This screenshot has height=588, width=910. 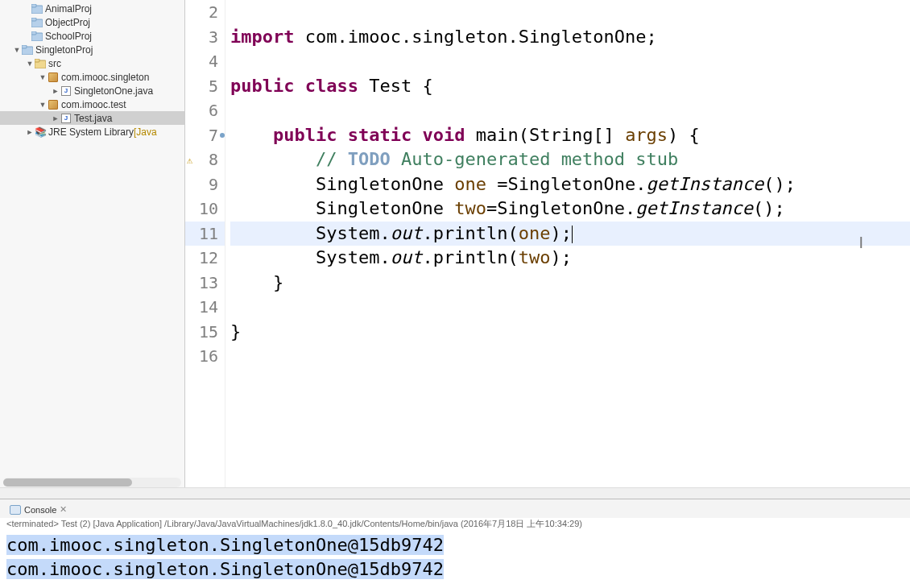 I want to click on line-number: 11, so click(x=205, y=234).